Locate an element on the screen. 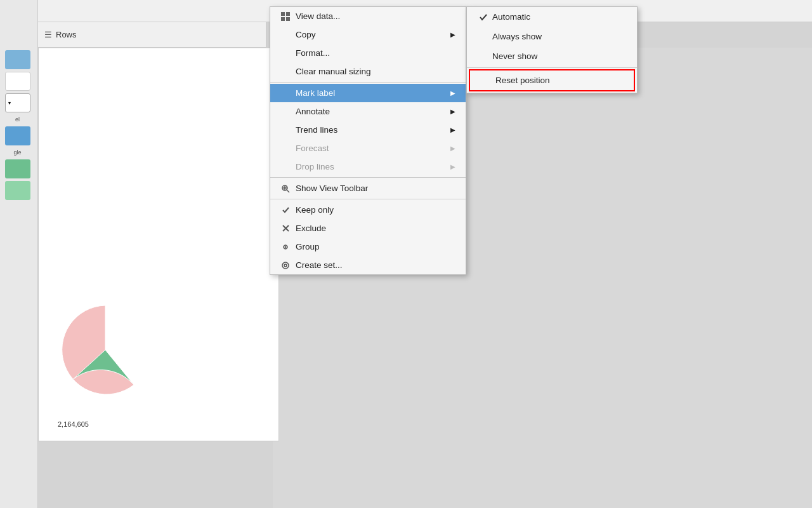  rows-header: ☰ Rows is located at coordinates (152, 35).